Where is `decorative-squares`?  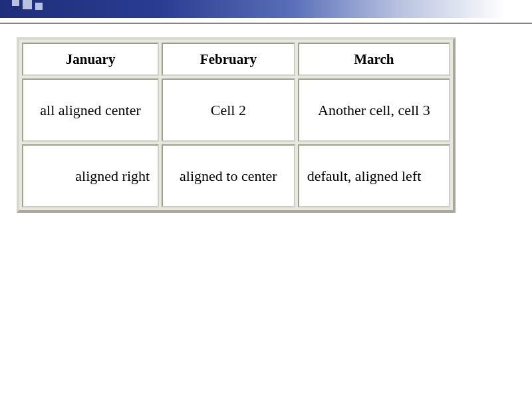 decorative-squares is located at coordinates (27, 5).